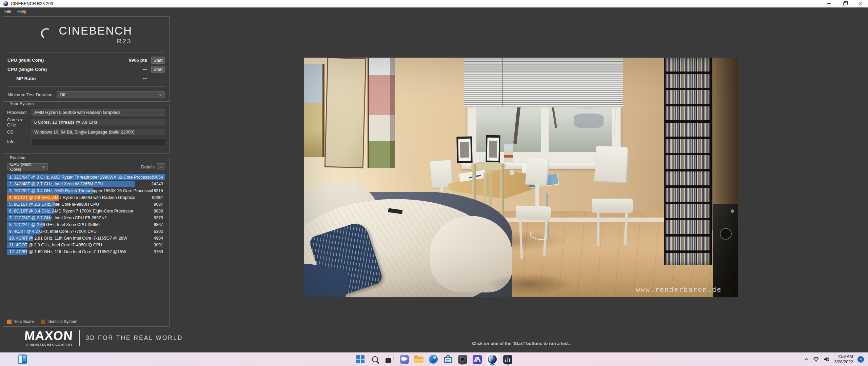 Image resolution: width=868 pixels, height=366 pixels. What do you see at coordinates (86, 198) in the screenshot?
I see `ranking-row: 4. 6C/12T @ 3.9 GHz, AMD Ryzen 5 5600G w…` at bounding box center [86, 198].